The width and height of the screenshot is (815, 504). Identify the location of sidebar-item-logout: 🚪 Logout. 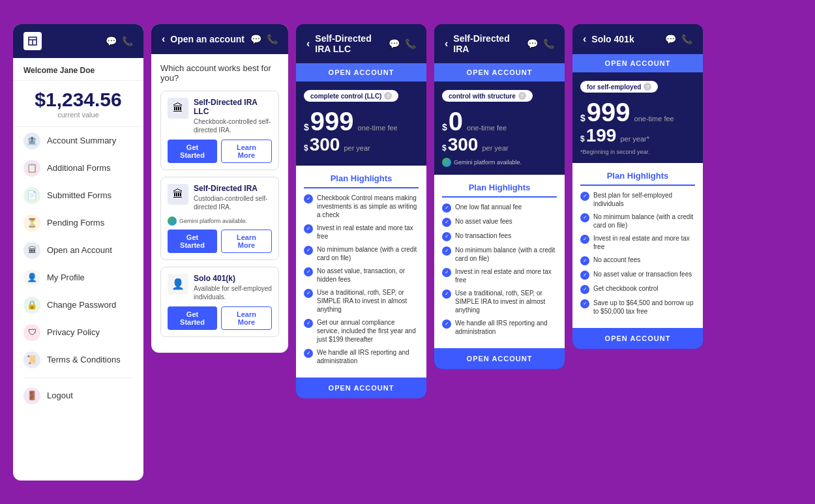
(78, 396).